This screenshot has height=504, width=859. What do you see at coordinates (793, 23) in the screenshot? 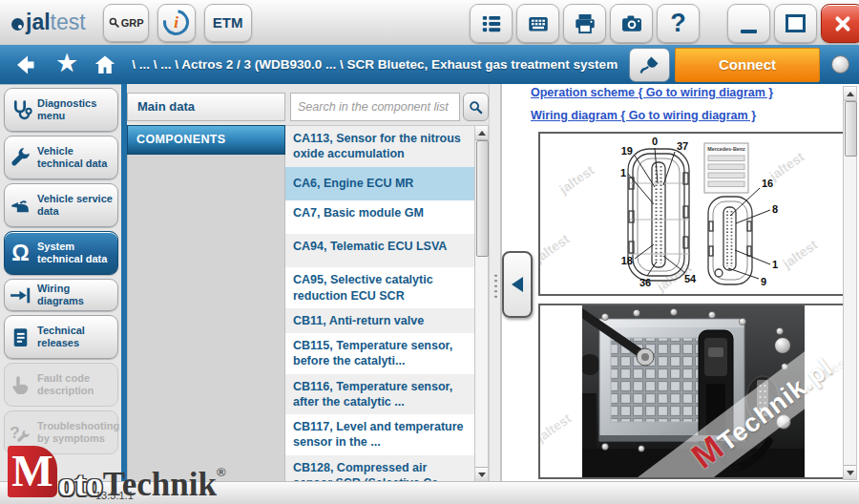
I see `window-controls` at bounding box center [793, 23].